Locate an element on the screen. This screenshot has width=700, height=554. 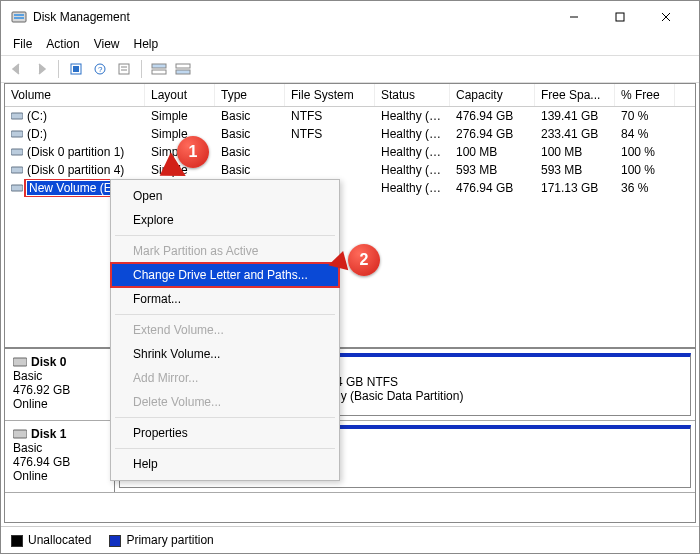
table-row: (Disk 0 partition 1) Simple Basic Health… is located at coordinates (350, 152).